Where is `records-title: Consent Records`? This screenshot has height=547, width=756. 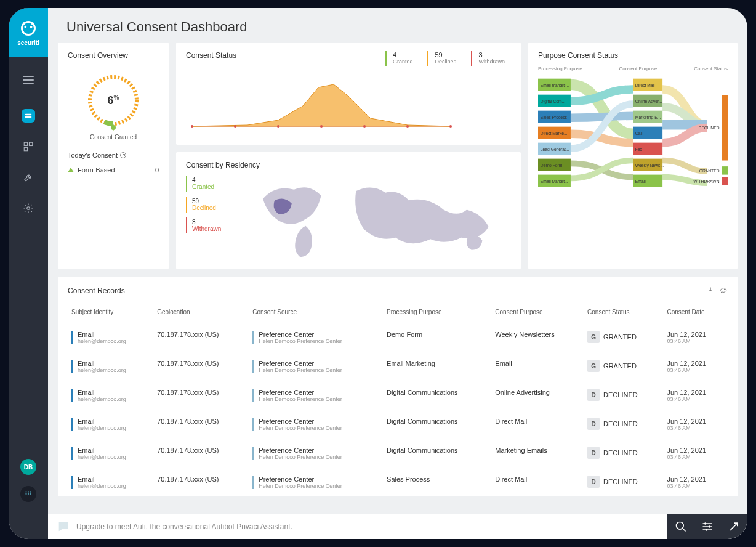
records-title: Consent Records is located at coordinates (96, 291).